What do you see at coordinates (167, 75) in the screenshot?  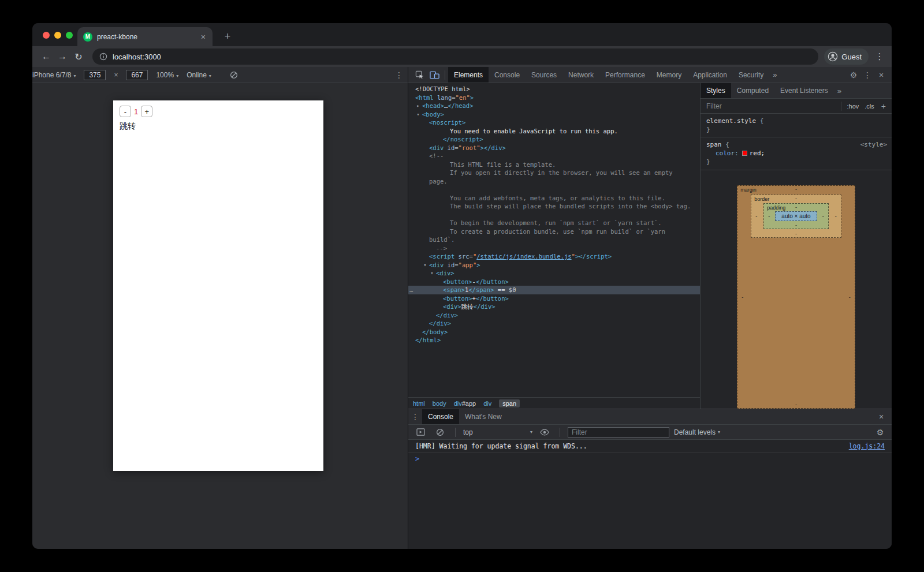 I see `zoom-select: 100%▾` at bounding box center [167, 75].